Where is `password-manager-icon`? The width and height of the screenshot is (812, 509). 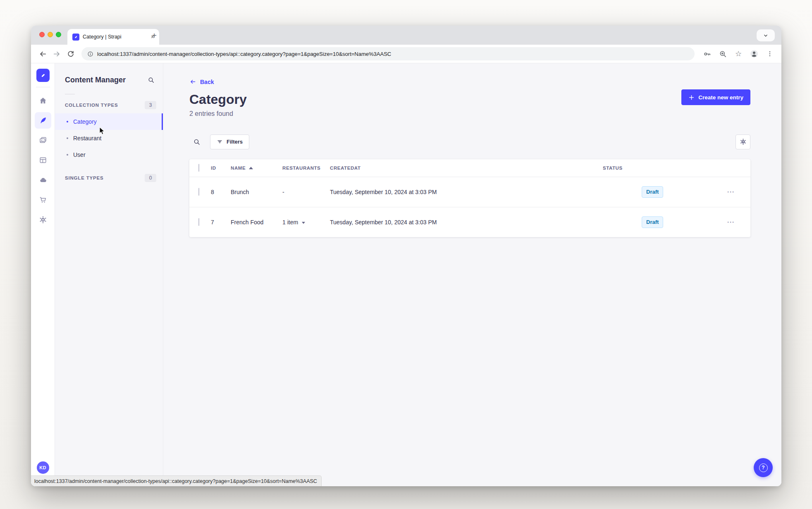 password-manager-icon is located at coordinates (707, 54).